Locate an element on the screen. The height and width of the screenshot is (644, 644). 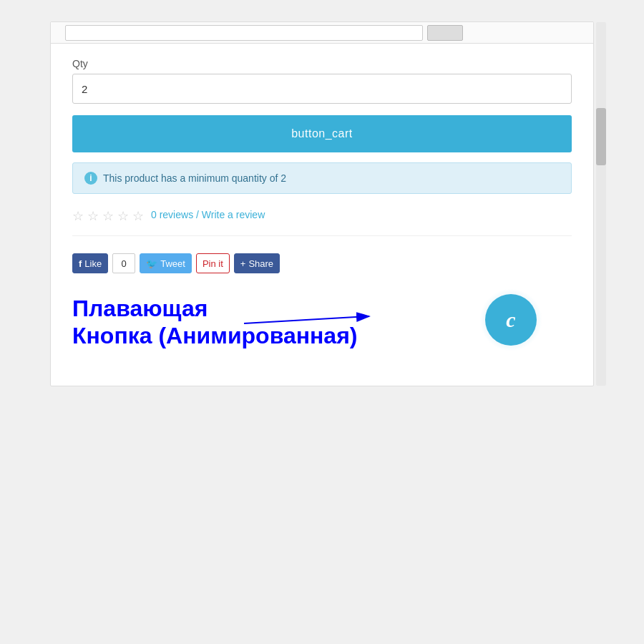
social-row: f Like 0 🐦 Tweet Pin it + Share is located at coordinates (322, 263).